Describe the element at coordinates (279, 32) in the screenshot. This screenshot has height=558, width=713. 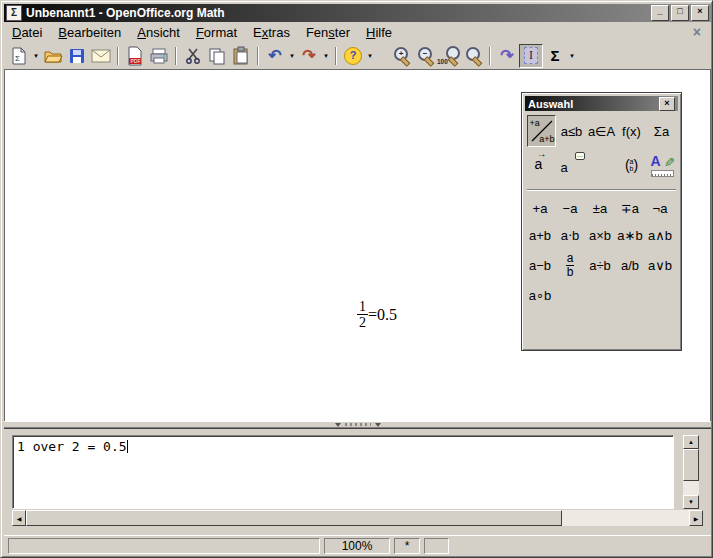
I see `menu-label-post: tras` at that location.